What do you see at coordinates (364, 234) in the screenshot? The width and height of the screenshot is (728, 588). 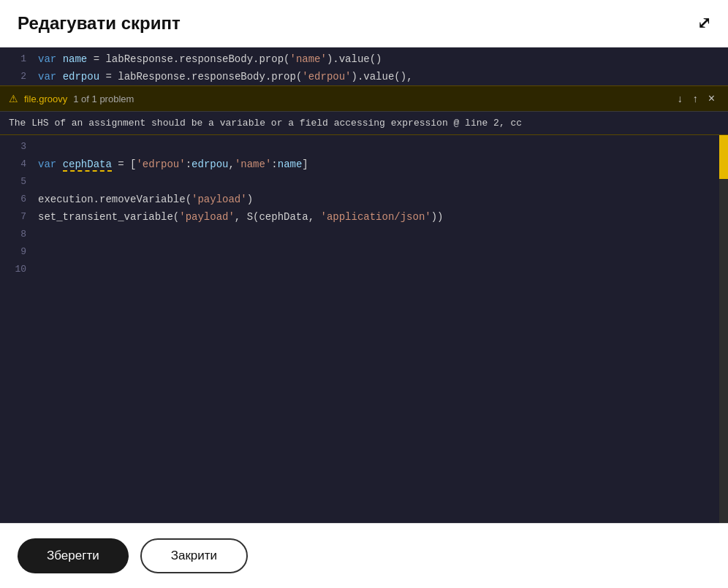 I see `code-line-8: 8` at bounding box center [364, 234].